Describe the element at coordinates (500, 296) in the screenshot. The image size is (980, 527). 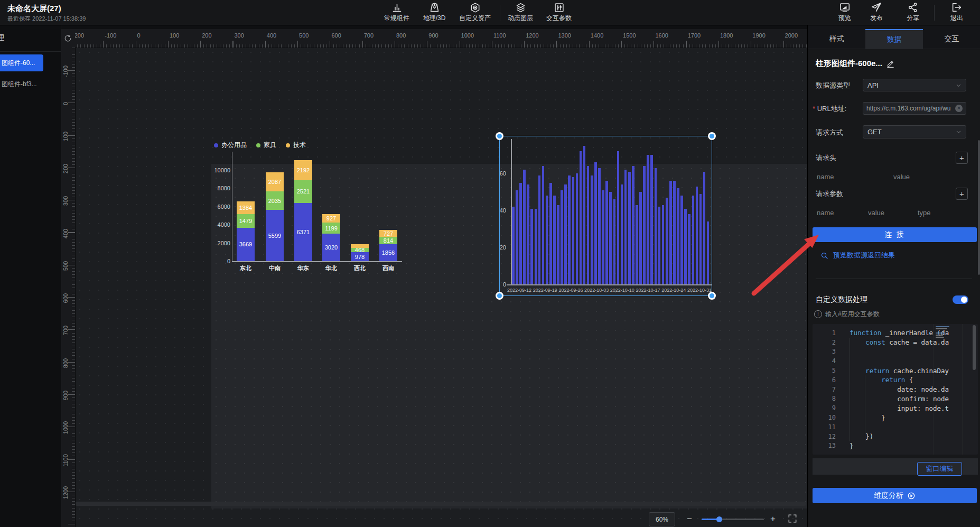
I see `selection-handle-bottom-left` at that location.